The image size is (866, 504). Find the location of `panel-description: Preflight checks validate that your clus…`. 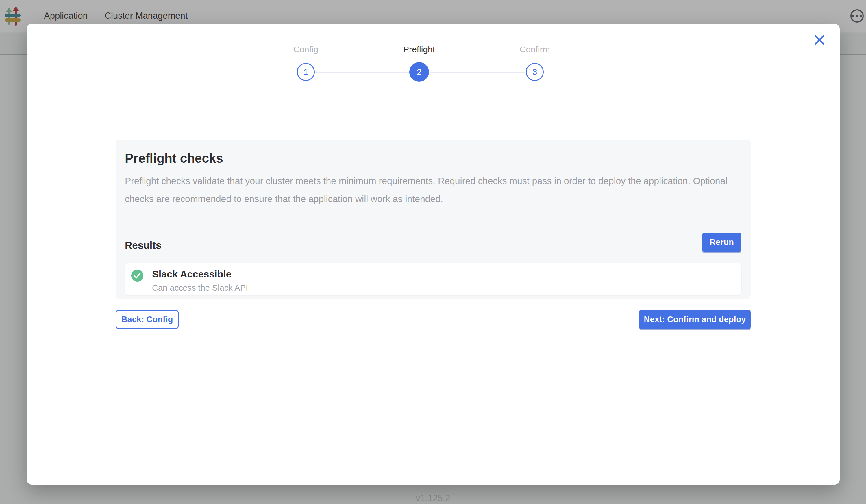

panel-description: Preflight checks validate that your clus… is located at coordinates (433, 190).